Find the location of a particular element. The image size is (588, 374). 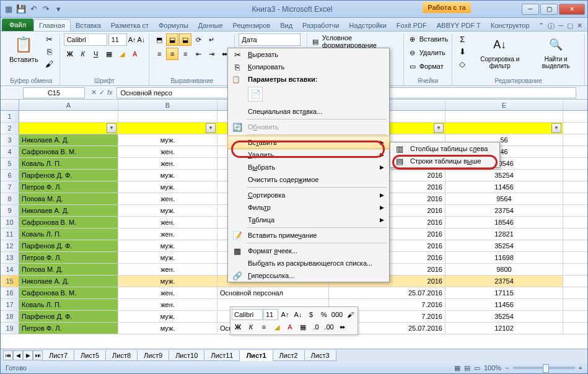

ctx-hyperlink: 🔗Гиперссылка... is located at coordinates (309, 276).